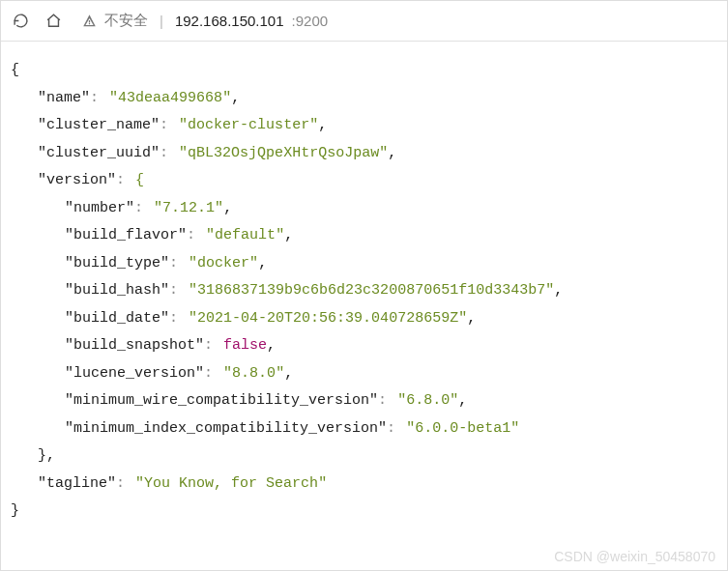 The width and height of the screenshot is (728, 571). Describe the element at coordinates (427, 400) in the screenshot. I see `json-value: 6.8.0` at that location.